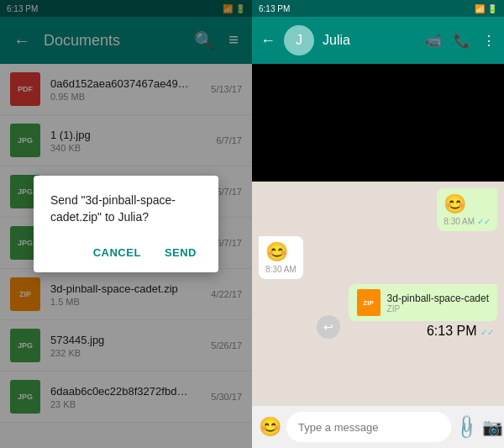  I want to click on chat-back-icon: ←, so click(268, 40).